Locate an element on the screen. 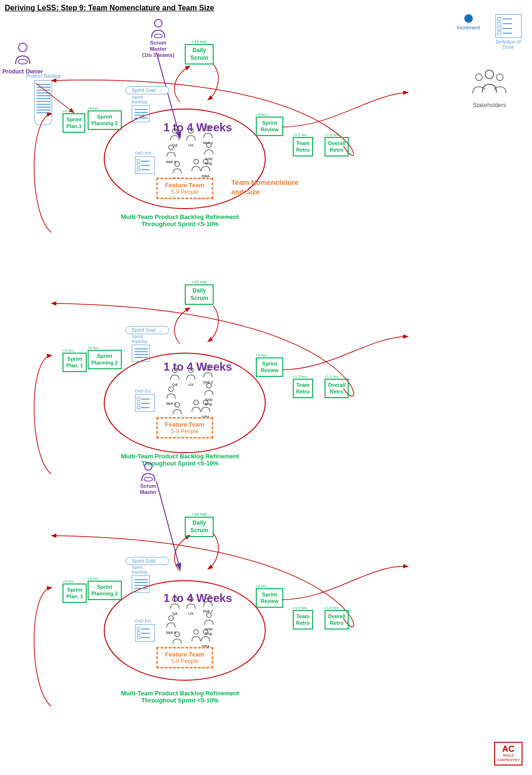  page-title: Deriving LeSS: Step 9: Team Nomenclature… is located at coordinates (109, 8).